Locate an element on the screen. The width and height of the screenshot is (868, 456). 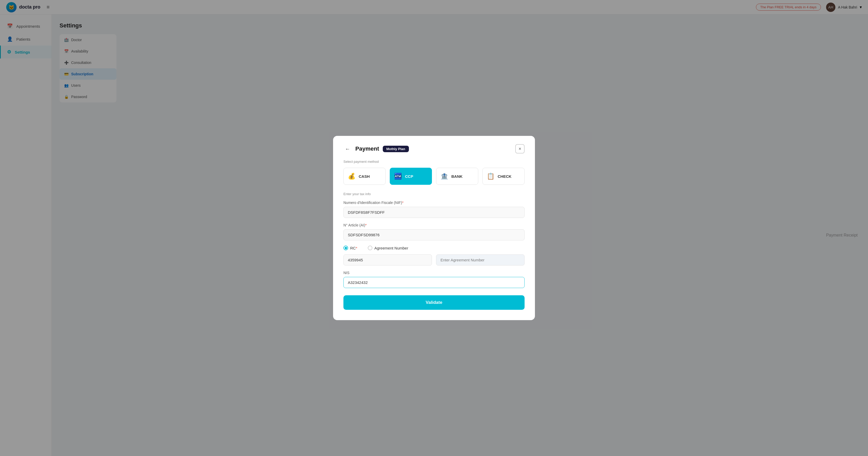
article-input is located at coordinates (434, 235).